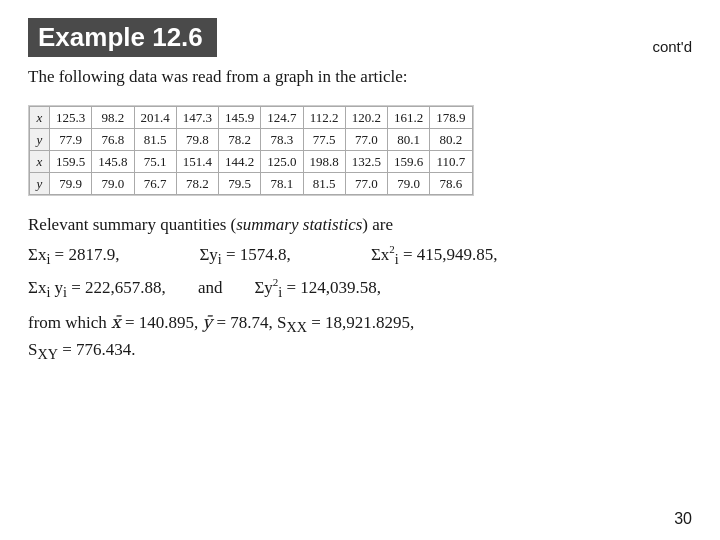 This screenshot has width=720, height=540. What do you see at coordinates (251, 150) in the screenshot?
I see `data-table: x 125.3 98.2 201.4 147.3 145.9 124.7 112…` at bounding box center [251, 150].